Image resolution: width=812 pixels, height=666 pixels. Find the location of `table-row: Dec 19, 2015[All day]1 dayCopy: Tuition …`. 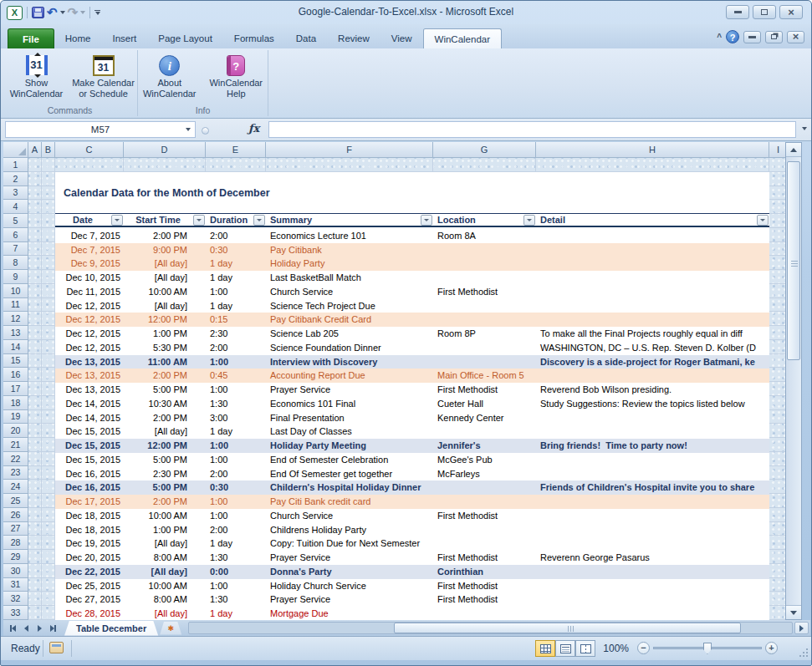

table-row: Dec 19, 2015[All day]1 dayCopy: Tuition … is located at coordinates (412, 543).